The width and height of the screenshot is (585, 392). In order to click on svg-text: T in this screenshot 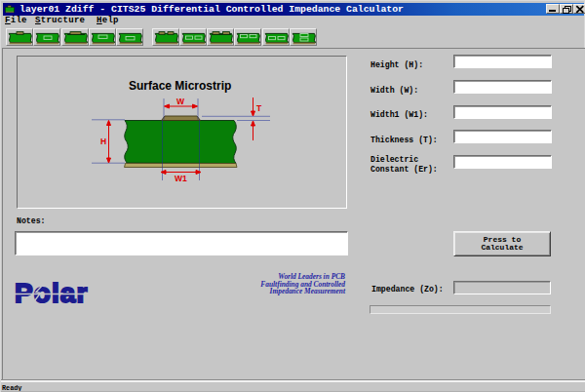, I will do `click(259, 108)`.